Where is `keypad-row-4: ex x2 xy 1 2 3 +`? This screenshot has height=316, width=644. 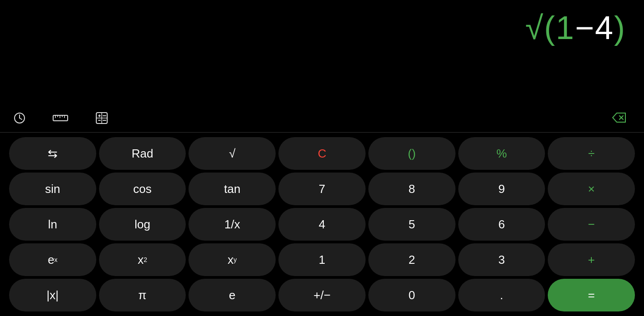
keypad-row-4: ex x2 xy 1 2 3 + is located at coordinates (322, 260).